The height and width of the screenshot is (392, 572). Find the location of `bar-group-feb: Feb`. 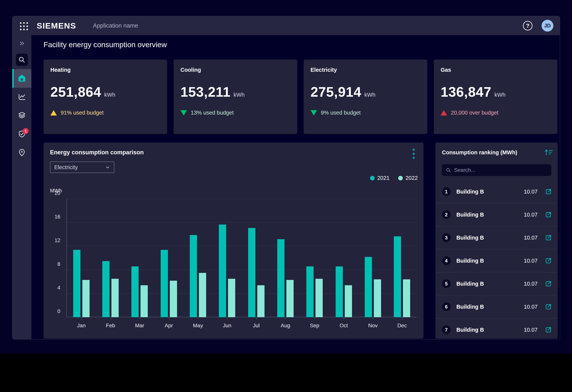

bar-group-feb: Feb is located at coordinates (110, 258).